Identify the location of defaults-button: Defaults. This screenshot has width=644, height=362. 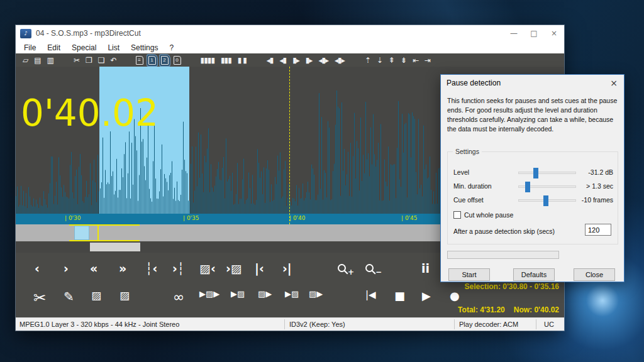
(534, 275).